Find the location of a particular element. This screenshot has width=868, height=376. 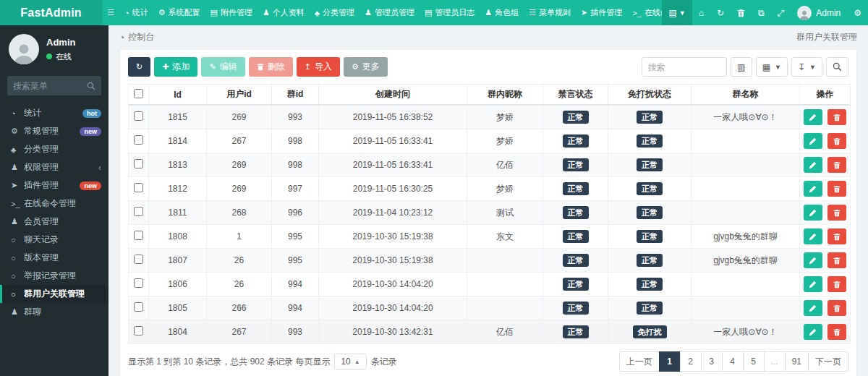

navbar-item: ⚙ 系统配置 is located at coordinates (179, 13).